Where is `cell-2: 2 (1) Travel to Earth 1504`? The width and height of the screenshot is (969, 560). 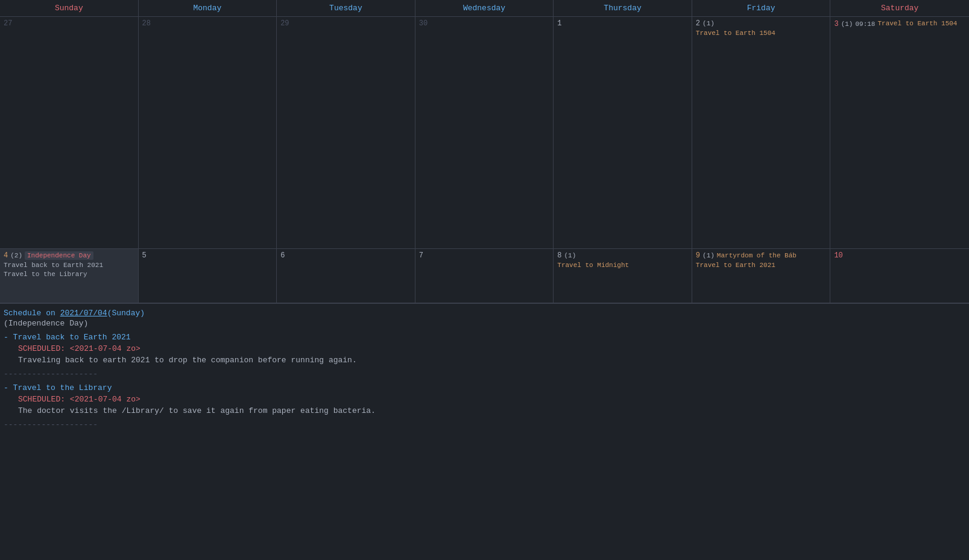 cell-2: 2 (1) Travel to Earth 1504 is located at coordinates (762, 133).